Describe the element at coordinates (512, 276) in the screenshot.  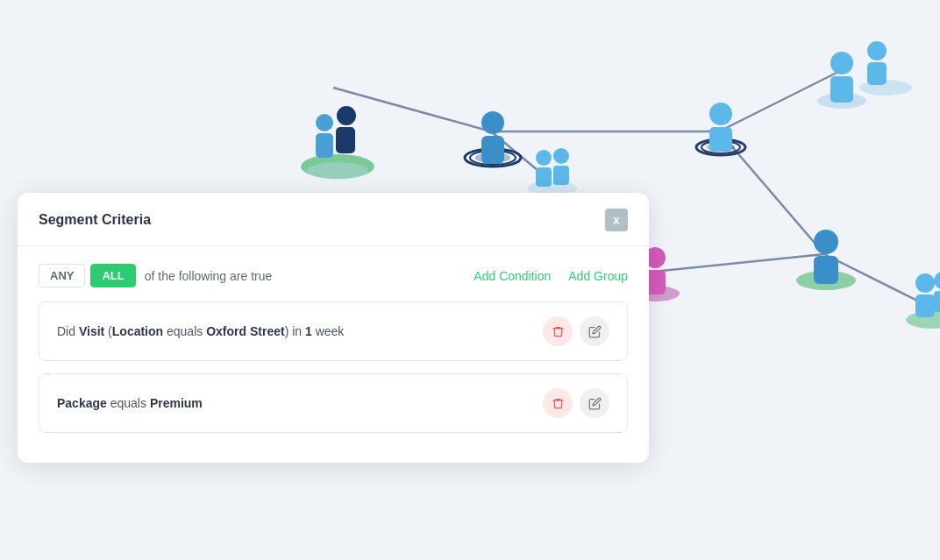
I see `add-condition-link: Add Condition` at that location.